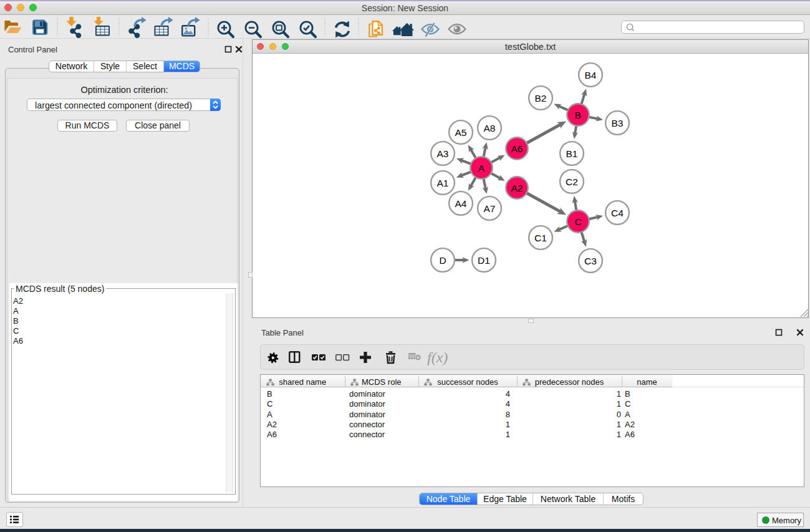 The image size is (810, 532). What do you see at coordinates (518, 148) in the screenshot?
I see `svg-text: A6` at bounding box center [518, 148].